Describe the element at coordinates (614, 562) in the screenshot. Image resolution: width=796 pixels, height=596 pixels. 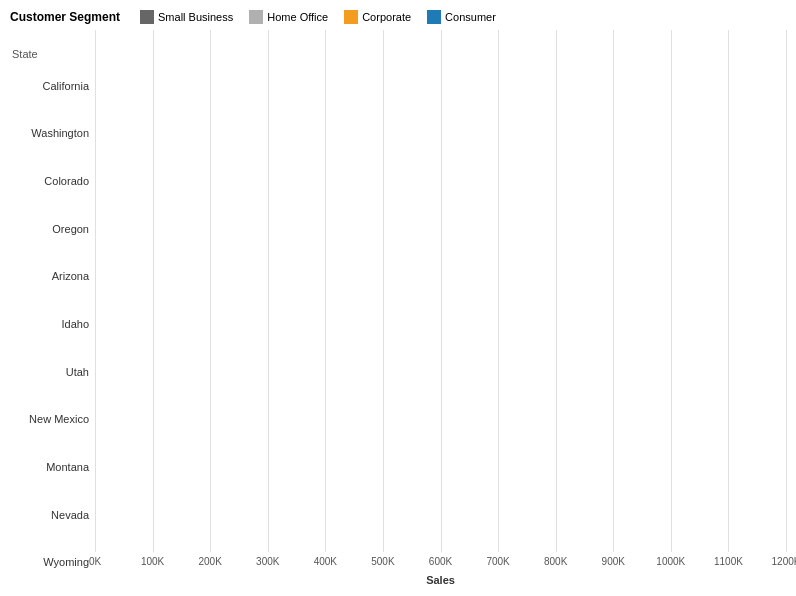
I see `x-tick-label: 900K` at that location.